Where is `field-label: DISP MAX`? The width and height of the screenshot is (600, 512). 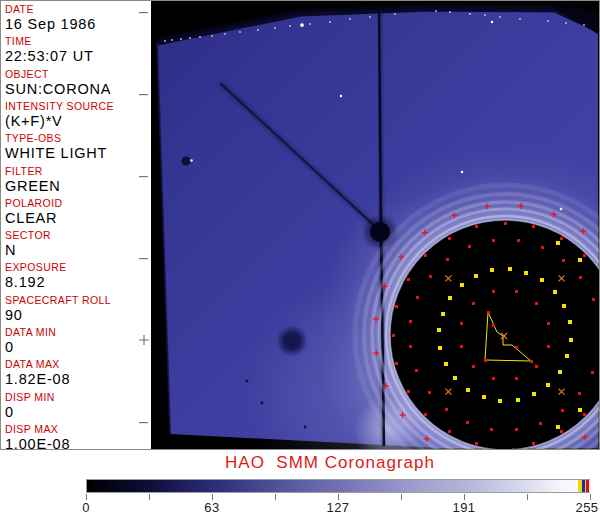 field-label: DISP MAX is located at coordinates (78, 430).